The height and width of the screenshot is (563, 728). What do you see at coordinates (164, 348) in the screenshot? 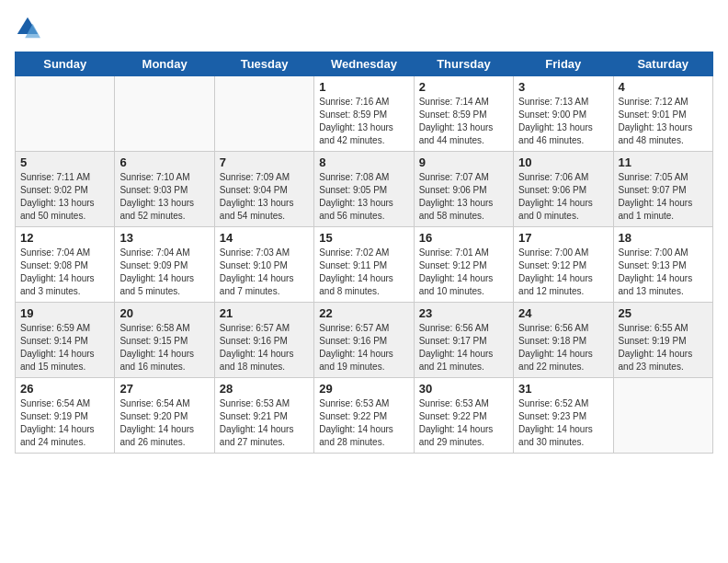
I see `day-info: Sunrise: 6:58 AM Sunset: 9:15 PM Dayligh…` at bounding box center [164, 348].